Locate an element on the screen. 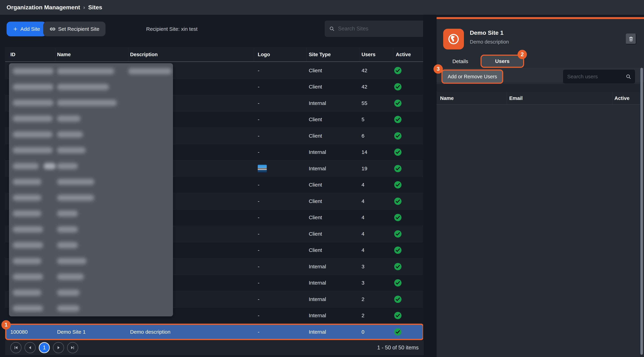  col-id: ID is located at coordinates (13, 54).